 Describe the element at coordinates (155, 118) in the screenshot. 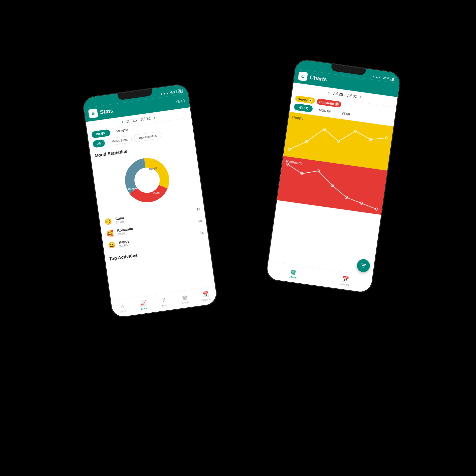

I see `next-arrow-1: ›` at that location.